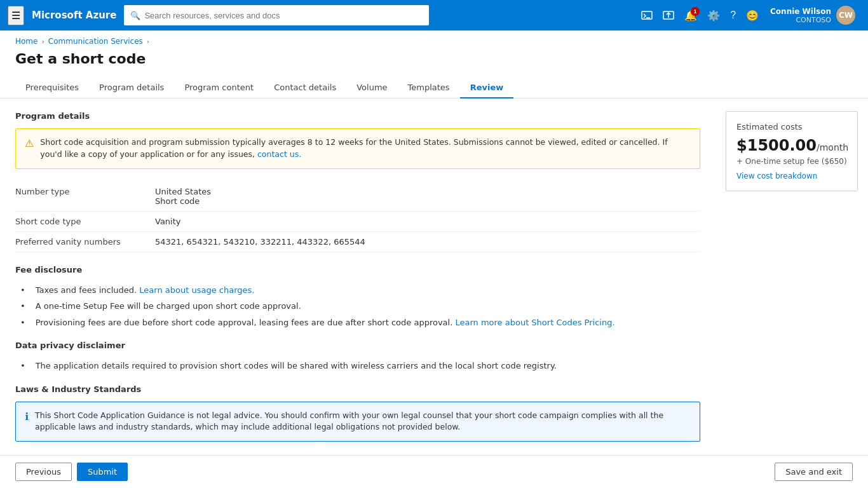 Image resolution: width=868 pixels, height=488 pixels. I want to click on cost-title: Estimated costs, so click(792, 127).